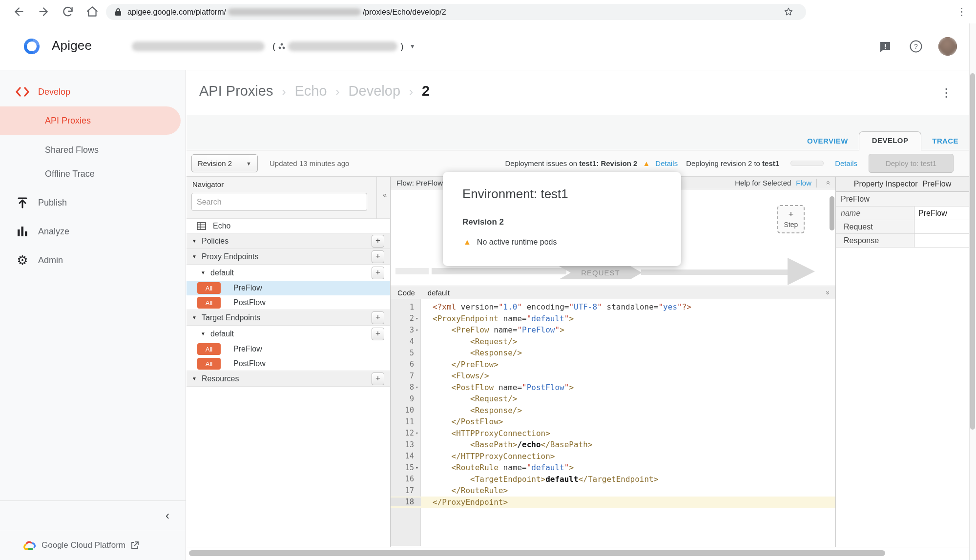 The height and width of the screenshot is (560, 976). Describe the element at coordinates (789, 12) in the screenshot. I see `bookmark-star-icon` at that location.